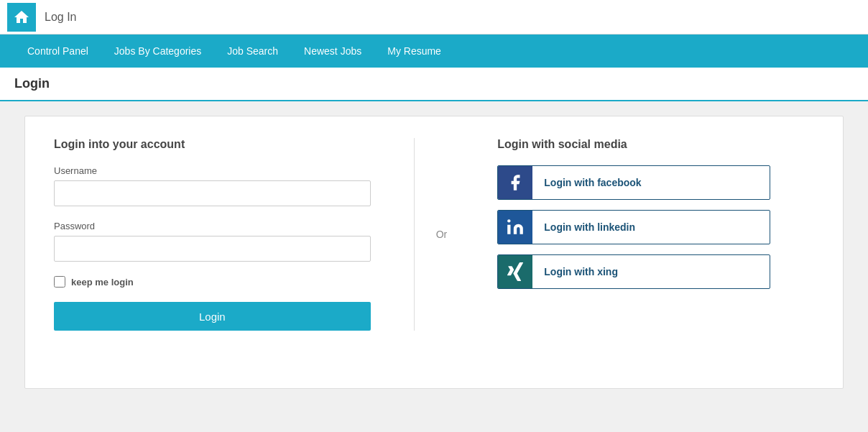 This screenshot has width=868, height=432. I want to click on nav-item-jobs-by-categories: Jobs By Categories, so click(158, 51).